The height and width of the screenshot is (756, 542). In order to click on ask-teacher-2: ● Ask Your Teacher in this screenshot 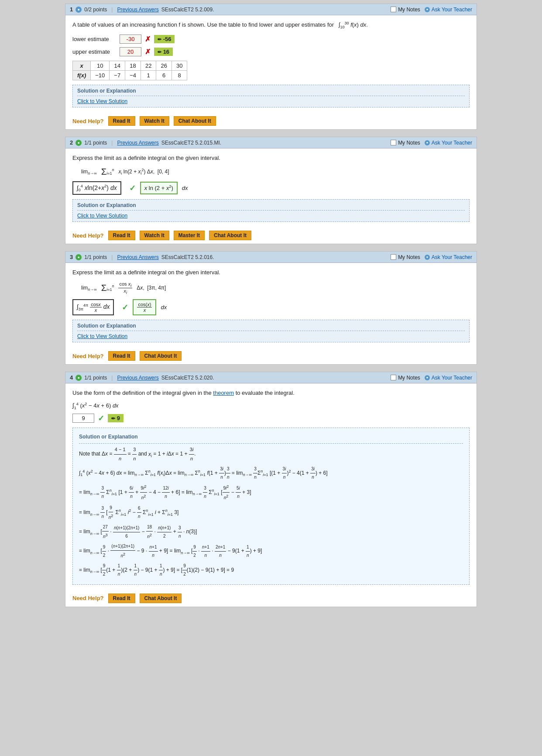, I will do `click(449, 143)`.